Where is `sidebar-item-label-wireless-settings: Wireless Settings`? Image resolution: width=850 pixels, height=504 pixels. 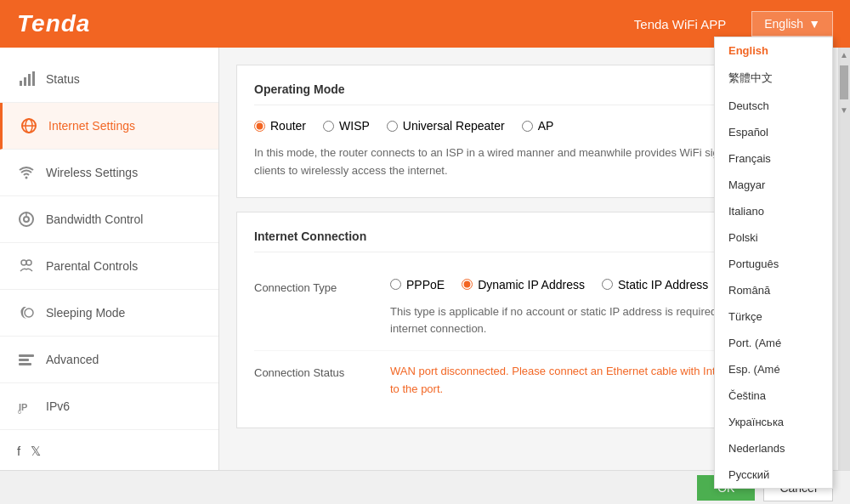
sidebar-item-label-wireless-settings: Wireless Settings is located at coordinates (92, 173).